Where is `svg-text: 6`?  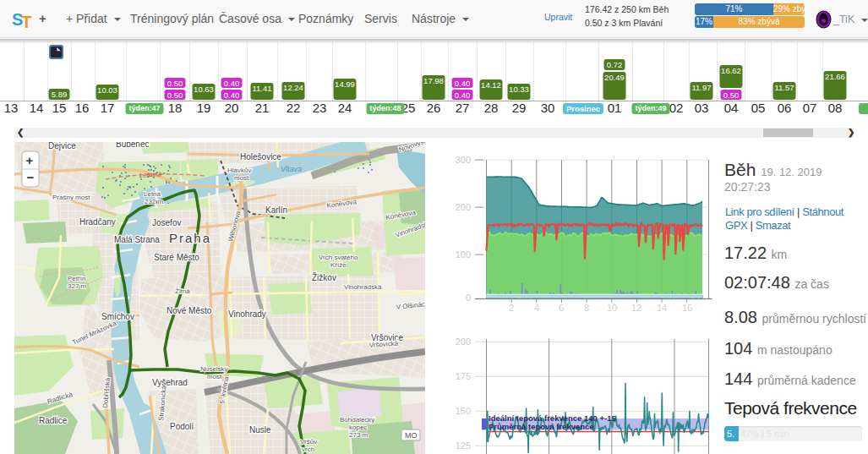
svg-text: 6 is located at coordinates (561, 308).